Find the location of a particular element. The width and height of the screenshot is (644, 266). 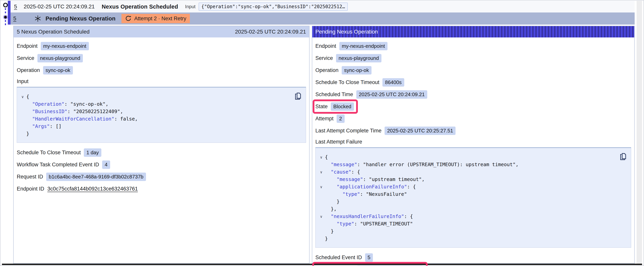

input-json-block: ∨{"Operation": "sync-op-ok","BusinessID"… is located at coordinates (162, 115).